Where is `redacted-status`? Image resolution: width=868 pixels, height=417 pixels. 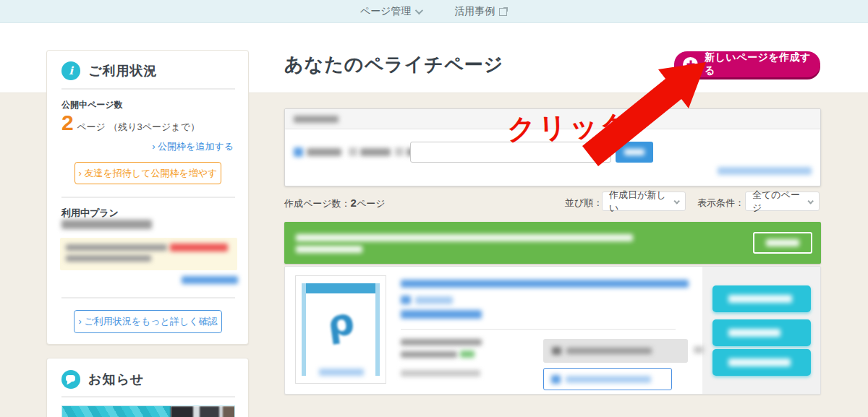
redacted-status is located at coordinates (467, 354).